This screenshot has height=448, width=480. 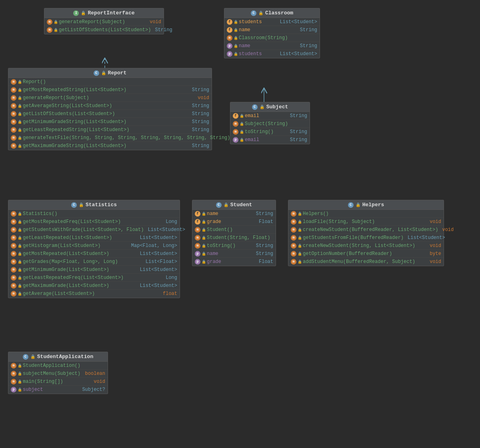 What do you see at coordinates (94, 205) in the screenshot?
I see `statistics-header: C 🔒 Statistics` at bounding box center [94, 205].